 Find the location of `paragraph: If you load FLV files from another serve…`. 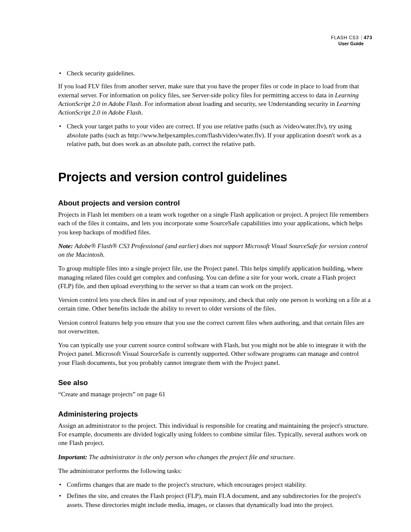

paragraph: If you load FLV files from another serve… is located at coordinates (215, 99).